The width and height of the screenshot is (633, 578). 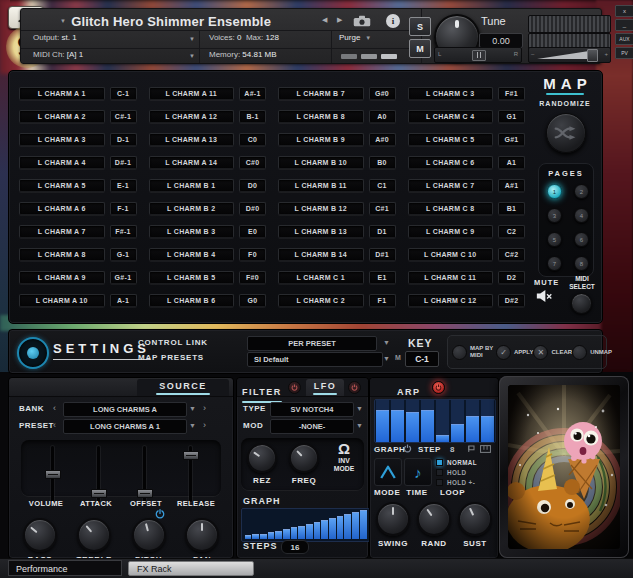 What do you see at coordinates (304, 458) in the screenshot?
I see `knob-freq` at bounding box center [304, 458].